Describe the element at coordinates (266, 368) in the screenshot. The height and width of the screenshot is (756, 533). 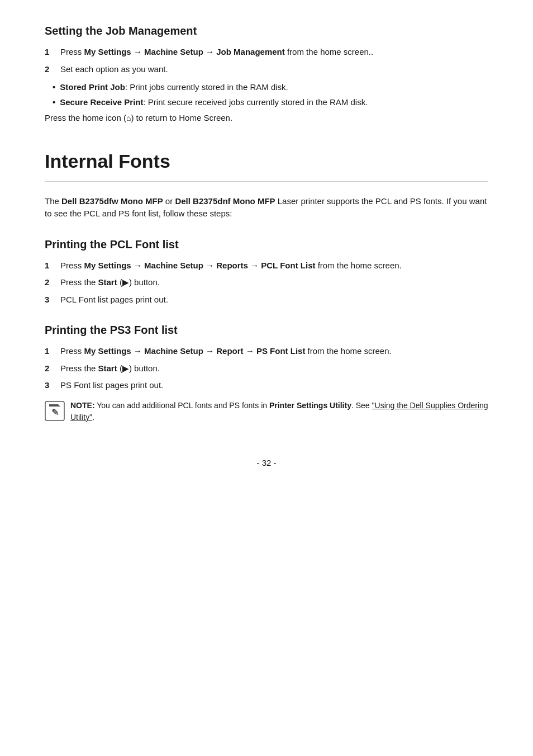
I see `ps3-steps: 1 Press My Settings → Machine Setup → Re…` at that location.